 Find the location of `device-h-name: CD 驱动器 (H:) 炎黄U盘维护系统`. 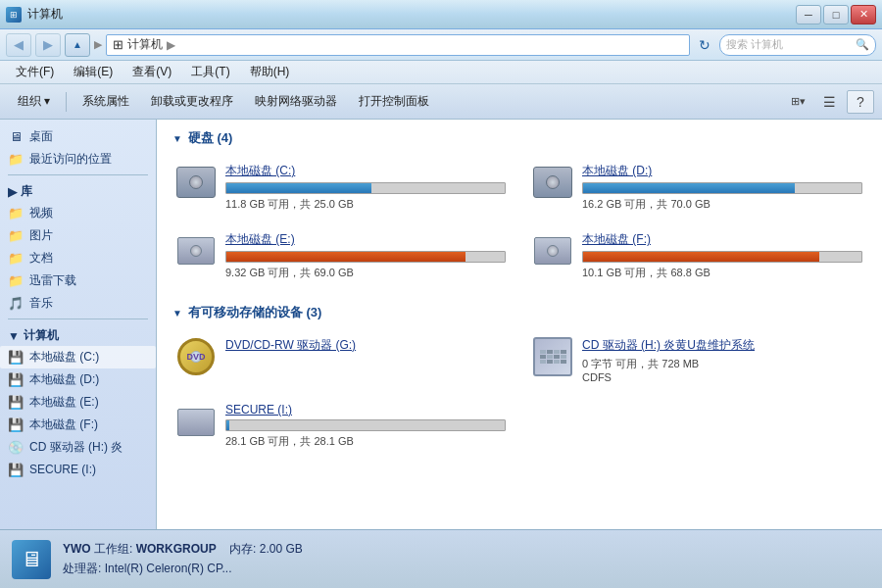

device-h-name: CD 驱动器 (H:) 炎黄U盘维护系统 is located at coordinates (722, 345).